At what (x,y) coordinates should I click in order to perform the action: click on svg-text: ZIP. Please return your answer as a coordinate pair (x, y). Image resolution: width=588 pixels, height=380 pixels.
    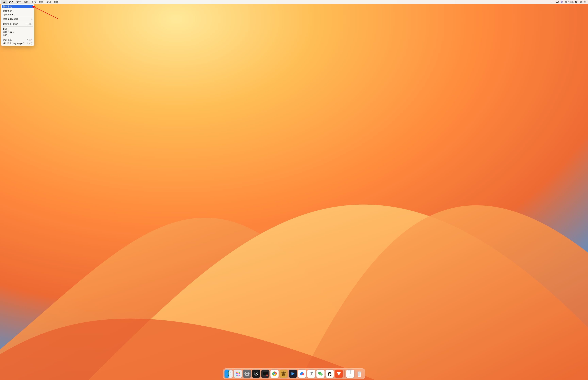
    Looking at the image, I should click on (350, 376).